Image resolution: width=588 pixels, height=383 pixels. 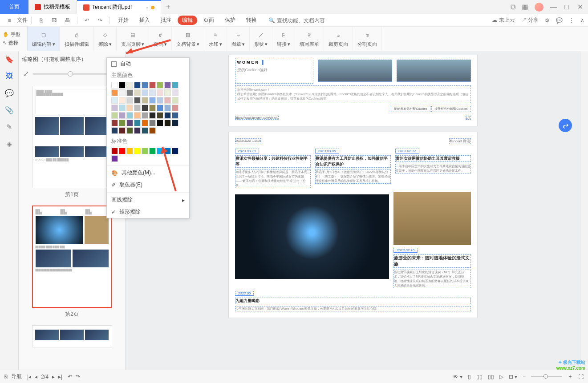 What do you see at coordinates (54, 20) in the screenshot?
I see `save-icon: 🖫` at bounding box center [54, 20].